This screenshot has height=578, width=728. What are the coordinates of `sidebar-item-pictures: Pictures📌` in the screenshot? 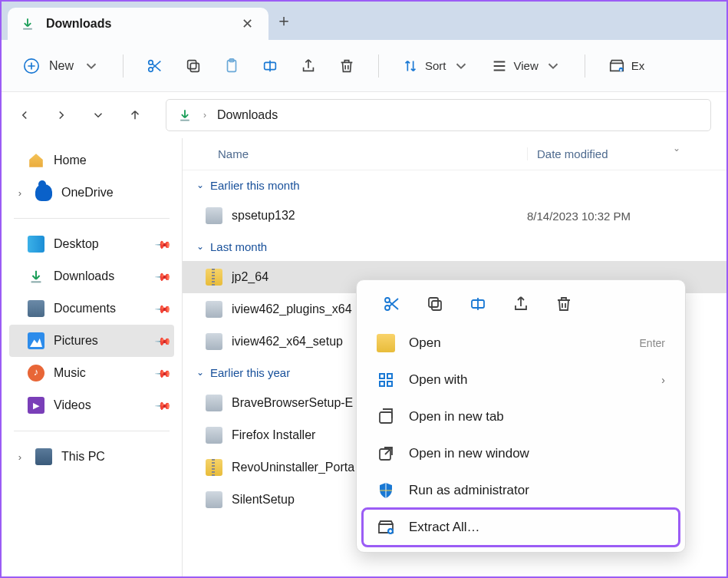 It's located at (92, 341).